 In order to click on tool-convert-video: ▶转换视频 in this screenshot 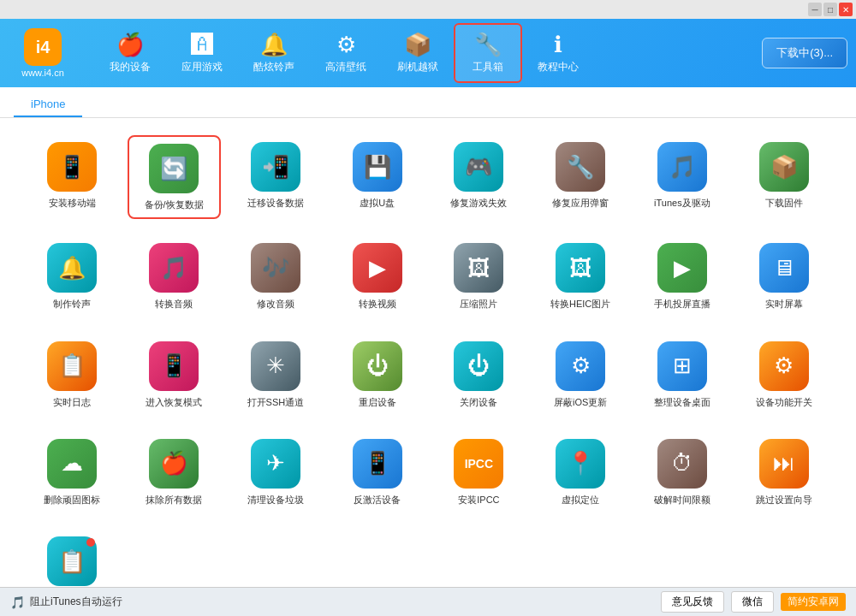, I will do `click(377, 276)`.